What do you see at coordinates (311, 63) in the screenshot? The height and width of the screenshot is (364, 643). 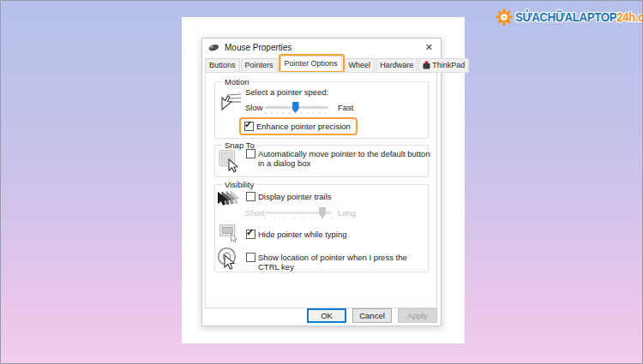 I see `tab-pointer-options: Pointer Options` at bounding box center [311, 63].